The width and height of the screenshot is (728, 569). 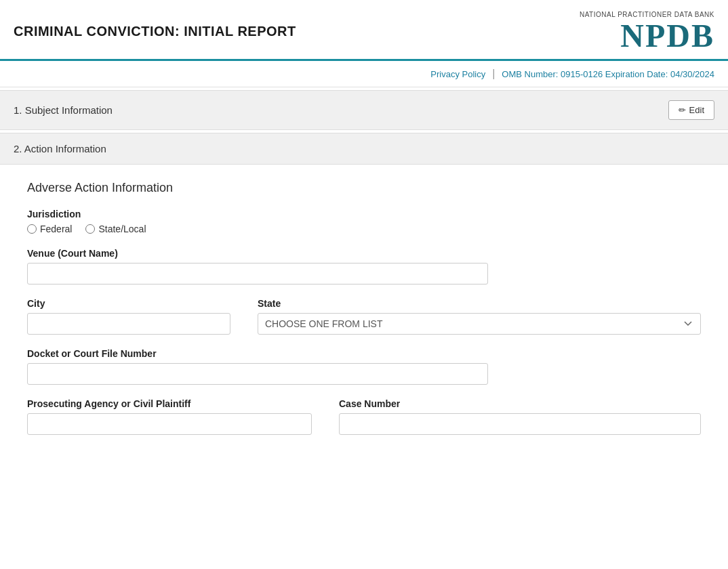 I want to click on logo-text: NPDB, so click(x=647, y=36).